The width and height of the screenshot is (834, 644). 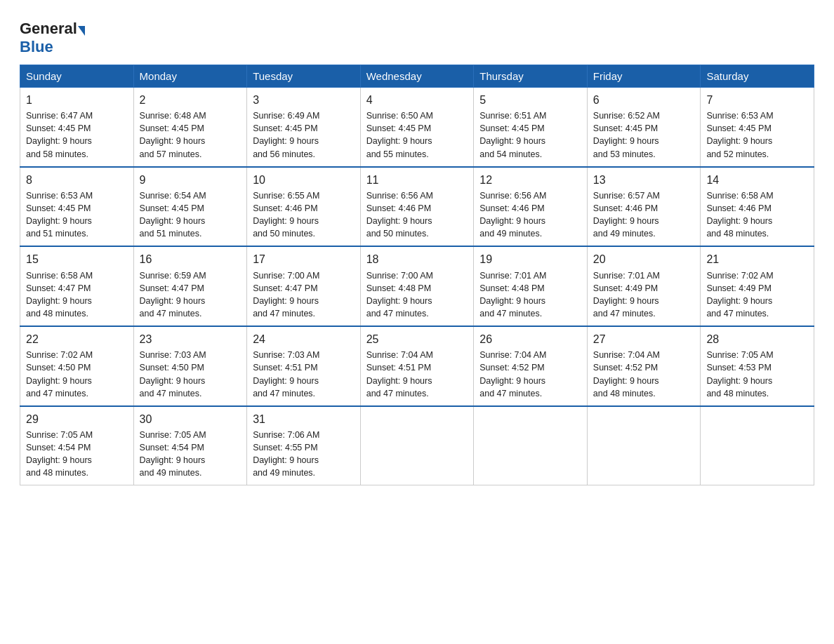 I want to click on day-number: 13, so click(x=644, y=180).